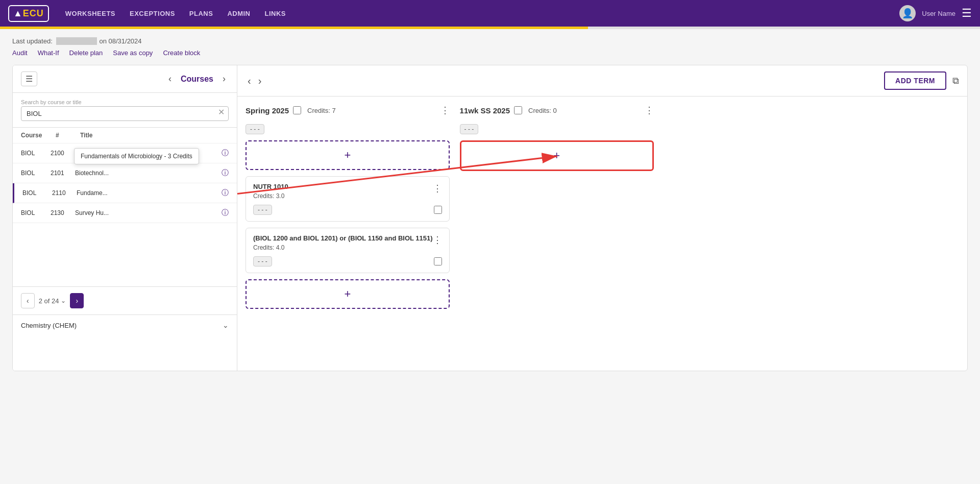  Describe the element at coordinates (275, 13) in the screenshot. I see `nav-links-item: LINKS` at that location.